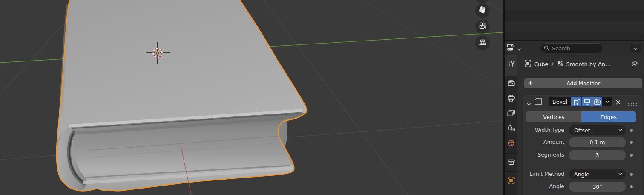  Describe the element at coordinates (597, 174) in the screenshot. I see `limit-method-dropdown: Angle` at that location.